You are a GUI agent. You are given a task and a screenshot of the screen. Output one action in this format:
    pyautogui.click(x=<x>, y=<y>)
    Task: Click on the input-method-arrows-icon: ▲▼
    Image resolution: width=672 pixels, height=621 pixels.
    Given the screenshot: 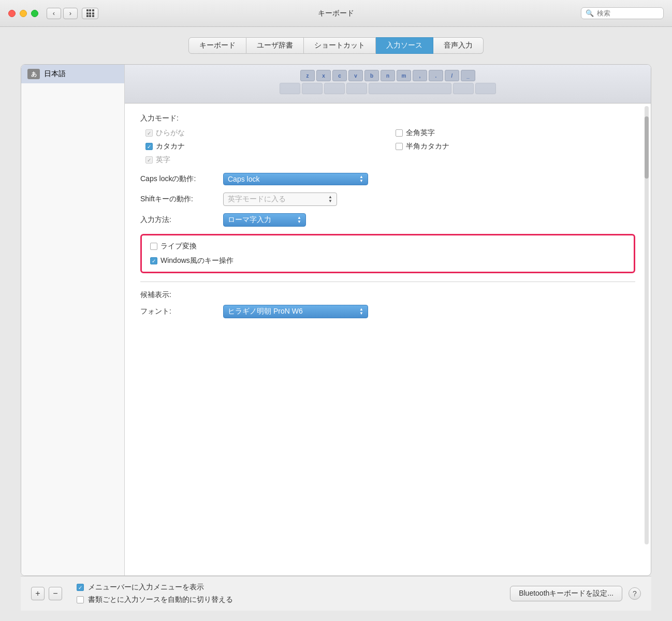 What is the action you would take?
    pyautogui.click(x=299, y=220)
    